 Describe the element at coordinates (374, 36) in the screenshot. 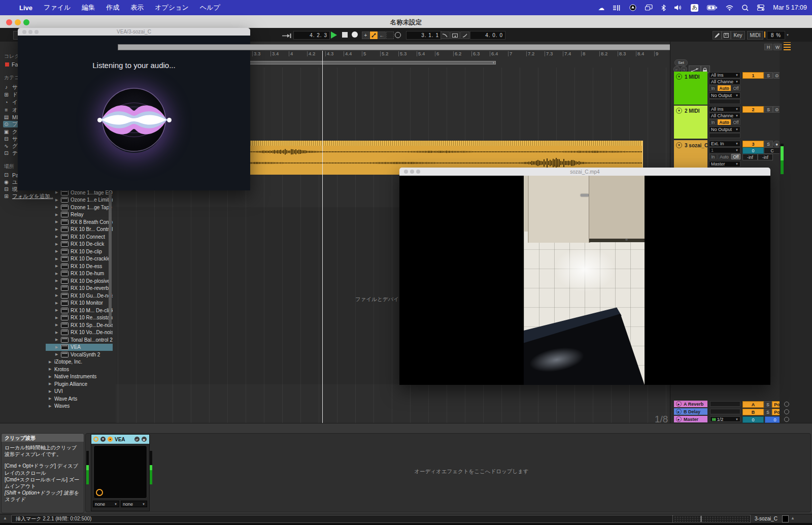

I see `automation-arm-button` at that location.